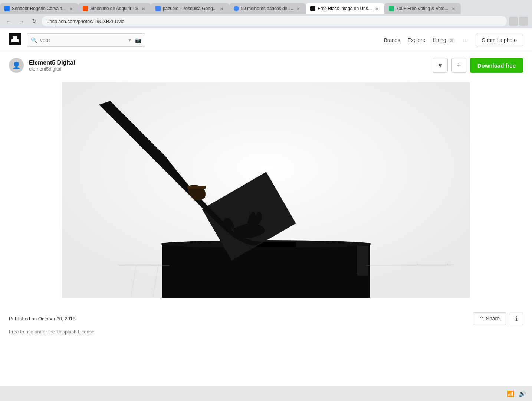 Image resolution: width=532 pixels, height=401 pixels. I want to click on tab-bar: Senador Rogério Carvalh... × Sinônimo de…, so click(266, 7).